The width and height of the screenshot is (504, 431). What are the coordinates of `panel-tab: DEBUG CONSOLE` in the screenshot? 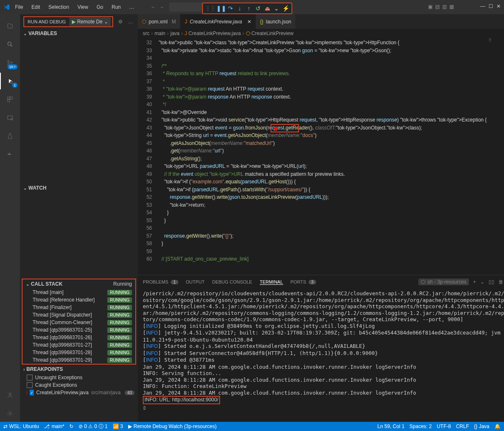 It's located at (232, 282).